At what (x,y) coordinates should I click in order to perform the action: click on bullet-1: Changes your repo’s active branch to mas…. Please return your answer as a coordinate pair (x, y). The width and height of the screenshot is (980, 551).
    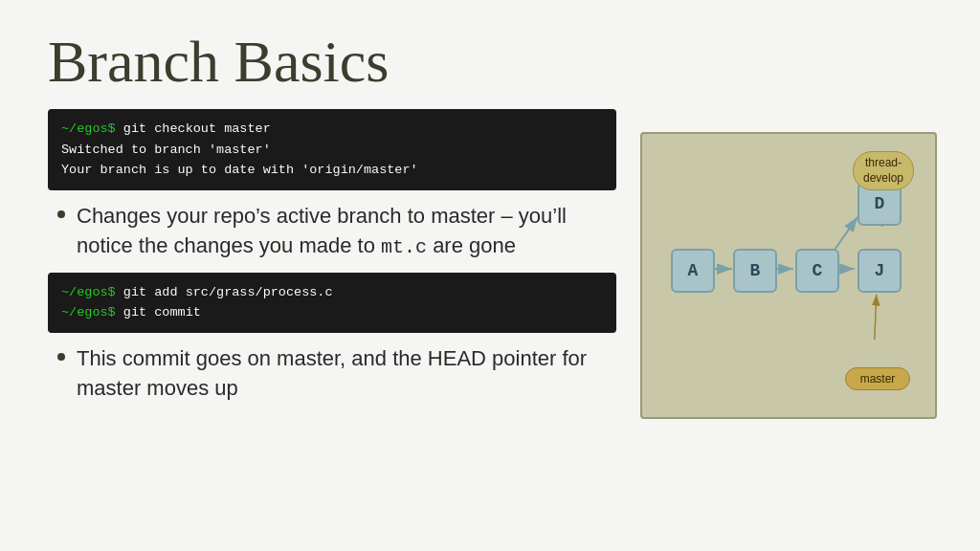
    Looking at the image, I should click on (332, 231).